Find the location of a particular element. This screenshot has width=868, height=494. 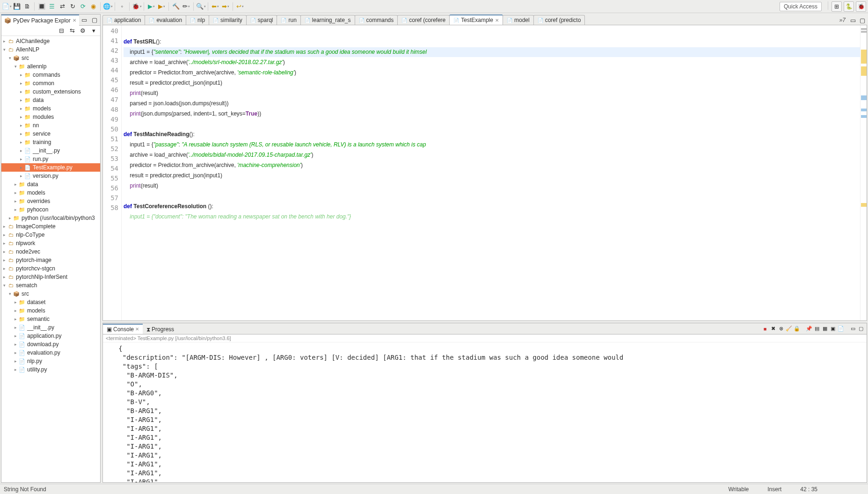

tree-item: ▸pytorchcv-stgcn is located at coordinates (51, 269).